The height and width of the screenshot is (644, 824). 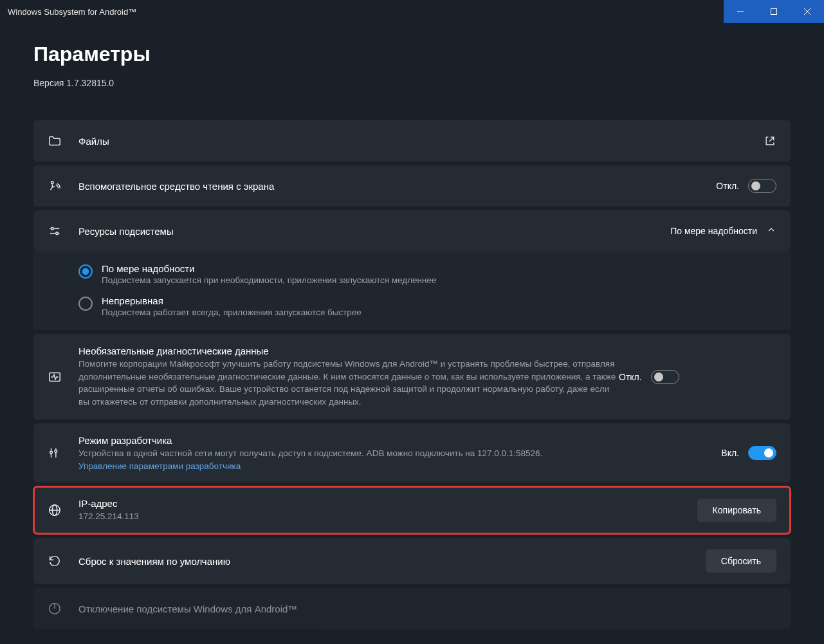 What do you see at coordinates (412, 453) in the screenshot?
I see `developer-row: Режим разработчика Устройства в одной ча…` at bounding box center [412, 453].